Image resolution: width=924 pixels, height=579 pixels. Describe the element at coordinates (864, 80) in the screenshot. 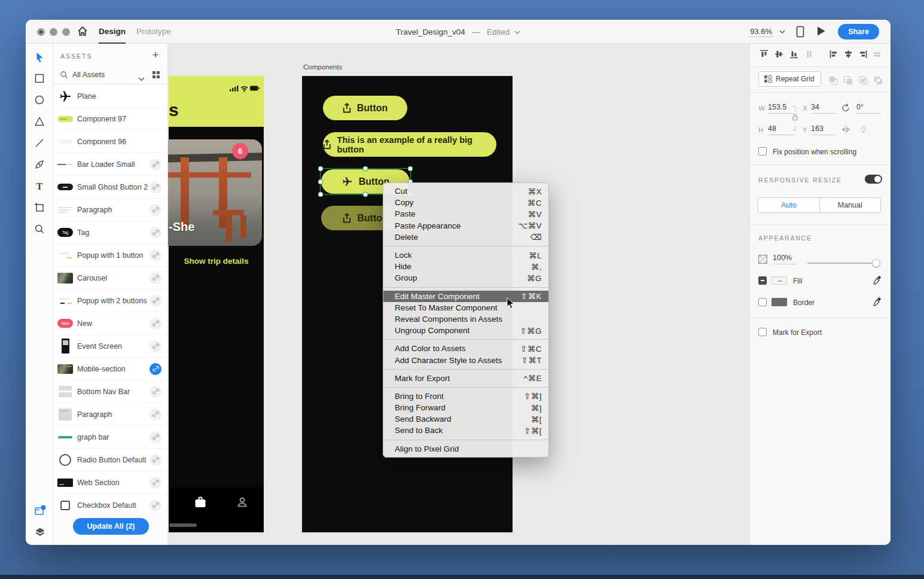

I see `boolean-intersect-icon` at that location.